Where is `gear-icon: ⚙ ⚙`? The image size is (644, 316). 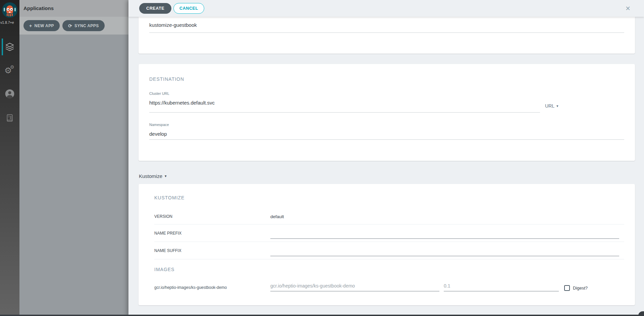
gear-icon: ⚙ ⚙ is located at coordinates (10, 70).